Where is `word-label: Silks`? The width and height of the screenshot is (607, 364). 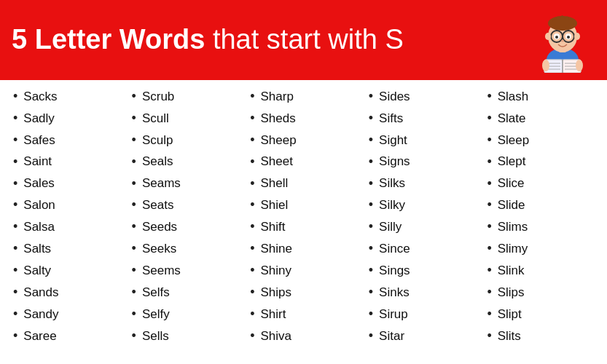
word-label: Silks is located at coordinates (392, 183).